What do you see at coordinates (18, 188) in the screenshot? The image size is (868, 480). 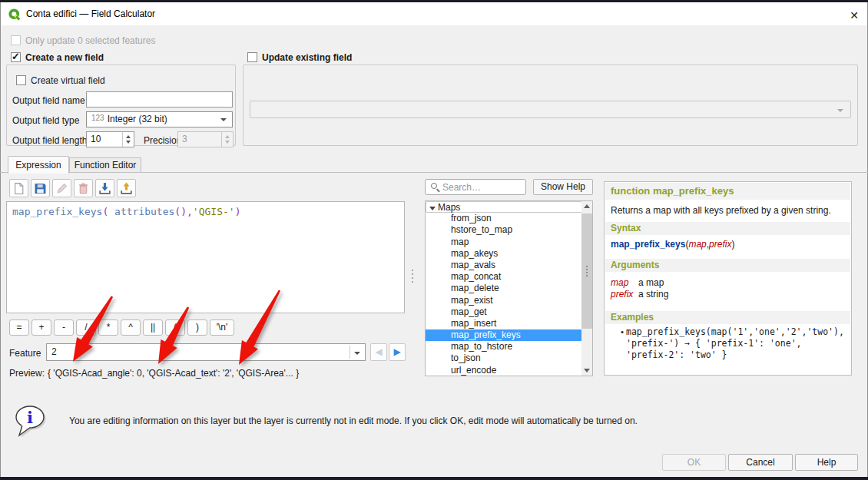 I see `new-expression-button` at bounding box center [18, 188].